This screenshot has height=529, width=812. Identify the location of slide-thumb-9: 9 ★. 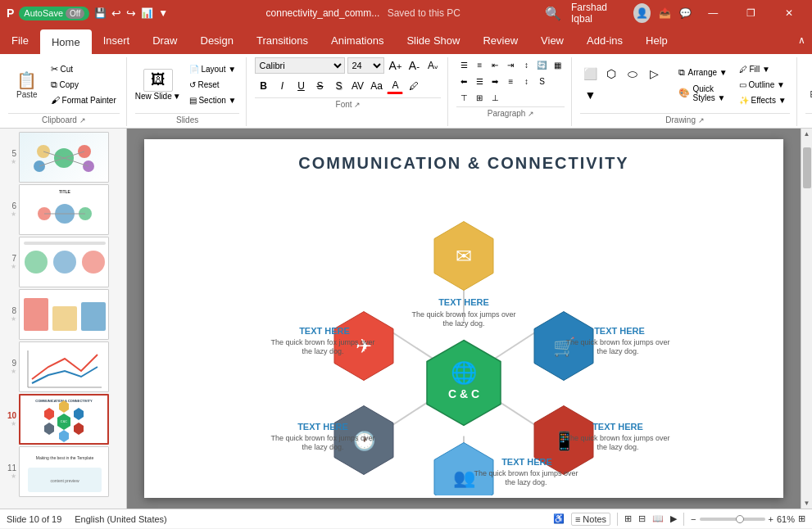
(63, 367).